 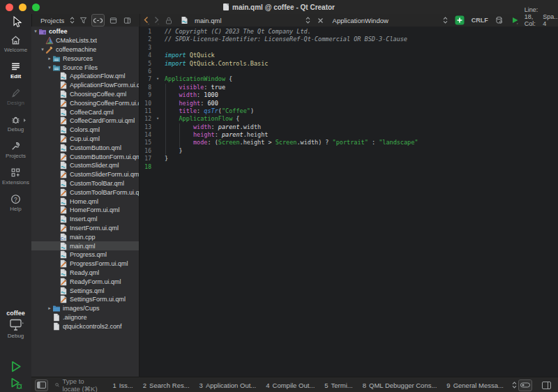 What do you see at coordinates (400, 385) in the screenshot?
I see `output-pane-8: 8 QML Debugger Cons...` at bounding box center [400, 385].